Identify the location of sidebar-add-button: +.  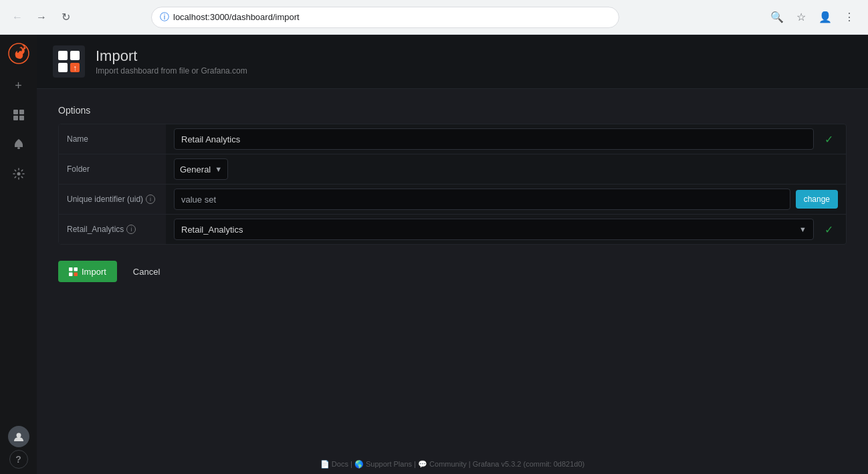
(19, 86).